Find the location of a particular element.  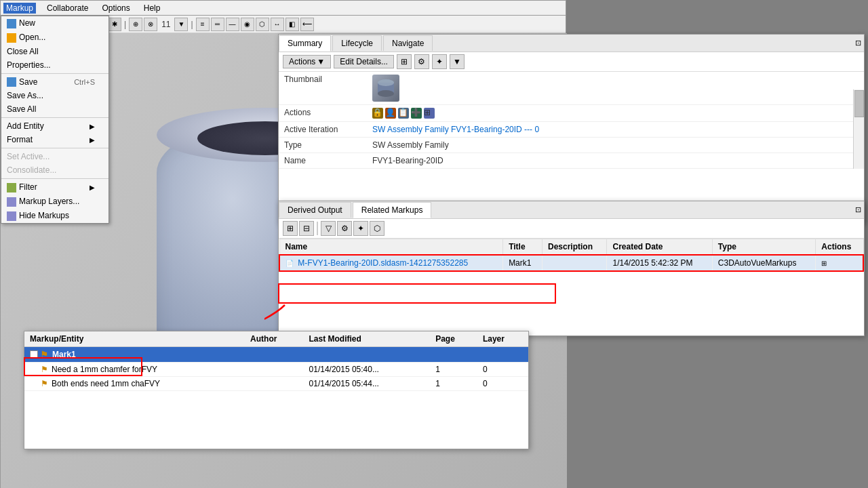

entity-col-modified: Last Modified is located at coordinates (368, 339).